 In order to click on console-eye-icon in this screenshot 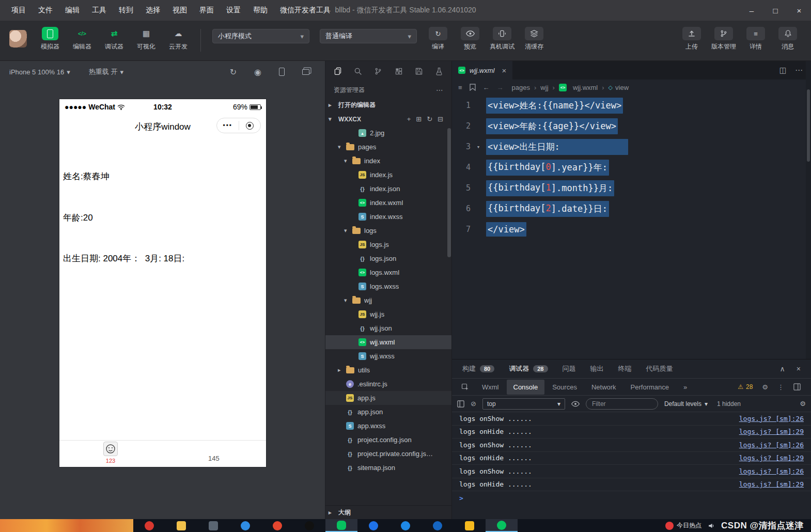, I will do `click(575, 404)`.